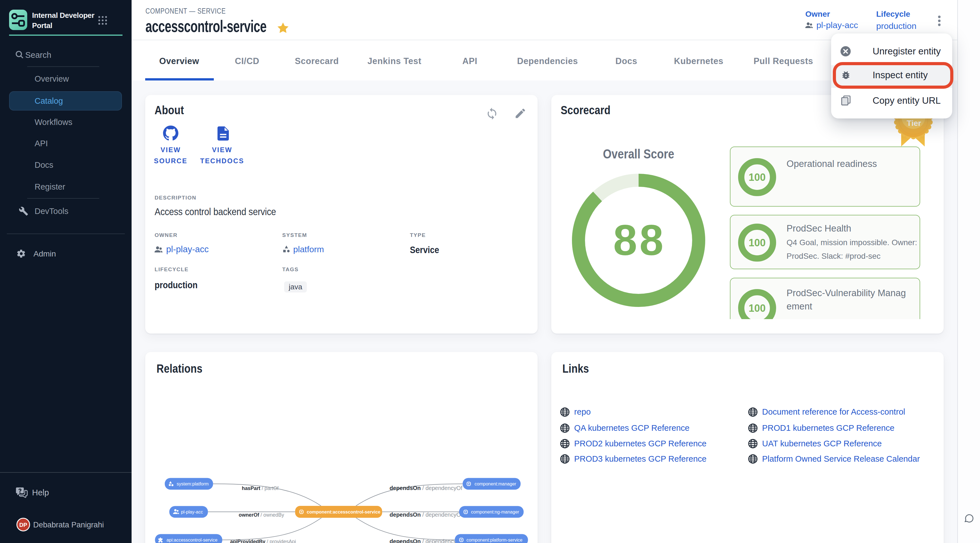  Describe the element at coordinates (192, 540) in the screenshot. I see `svg-text: api:accesscontrol-service` at that location.